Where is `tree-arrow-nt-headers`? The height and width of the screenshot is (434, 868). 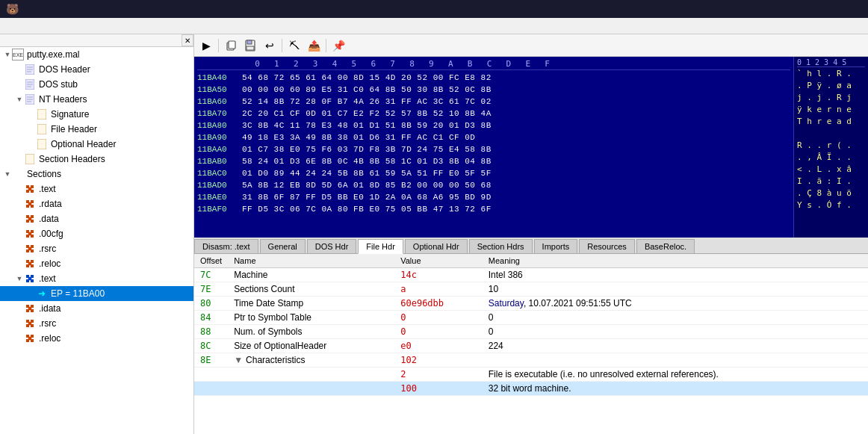 tree-arrow-nt-headers is located at coordinates (19, 99).